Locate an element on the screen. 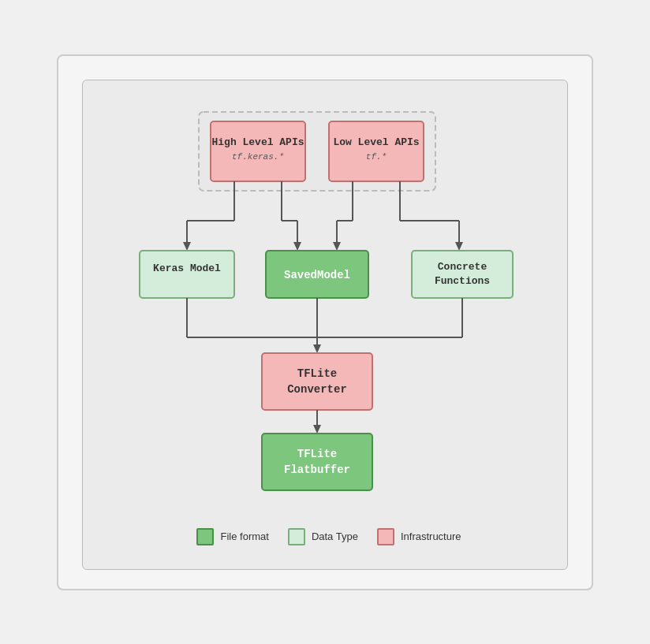 The height and width of the screenshot is (644, 650). legend-infrastructure: Infrastructure is located at coordinates (420, 537).